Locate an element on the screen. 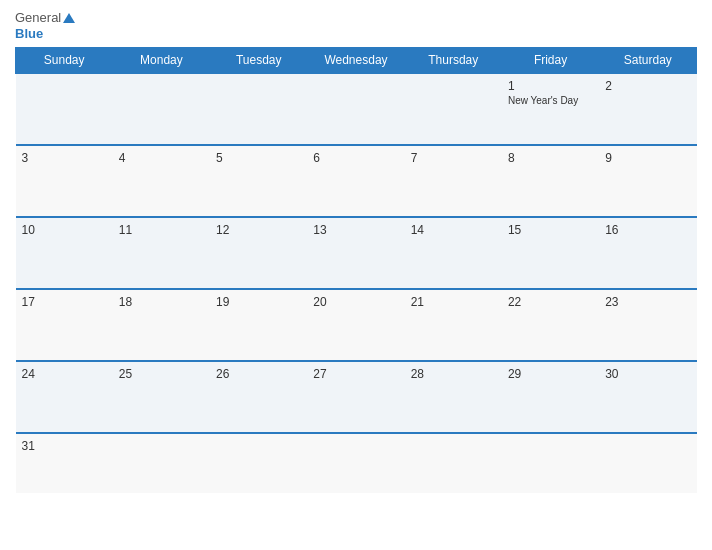 Image resolution: width=712 pixels, height=550 pixels. week-row-4: 17181920212223 is located at coordinates (356, 325).